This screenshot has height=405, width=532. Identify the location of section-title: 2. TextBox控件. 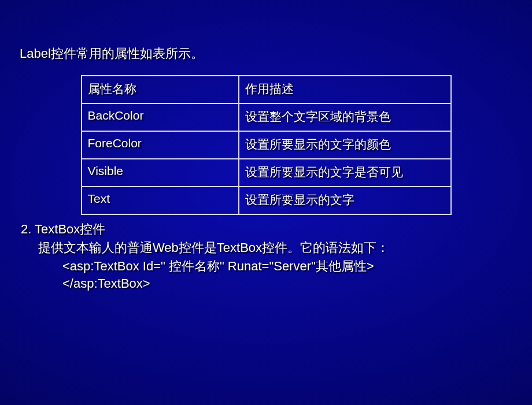
(268, 229).